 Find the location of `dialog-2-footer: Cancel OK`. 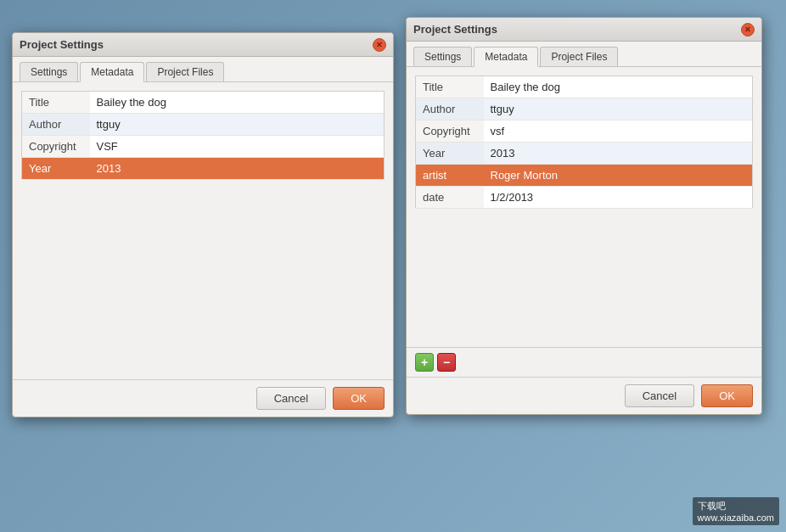

dialog-2-footer: Cancel OK is located at coordinates (584, 395).